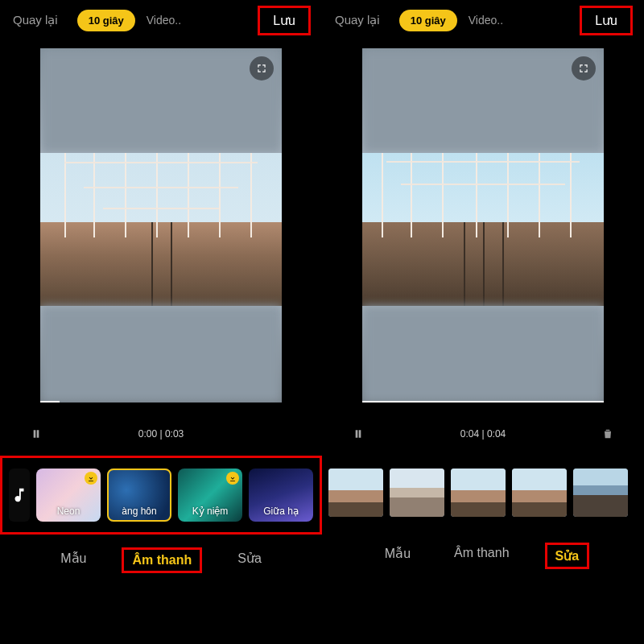 The width and height of the screenshot is (644, 644). What do you see at coordinates (139, 511) in the screenshot?
I see `music-card-label: àng hôn` at bounding box center [139, 511].